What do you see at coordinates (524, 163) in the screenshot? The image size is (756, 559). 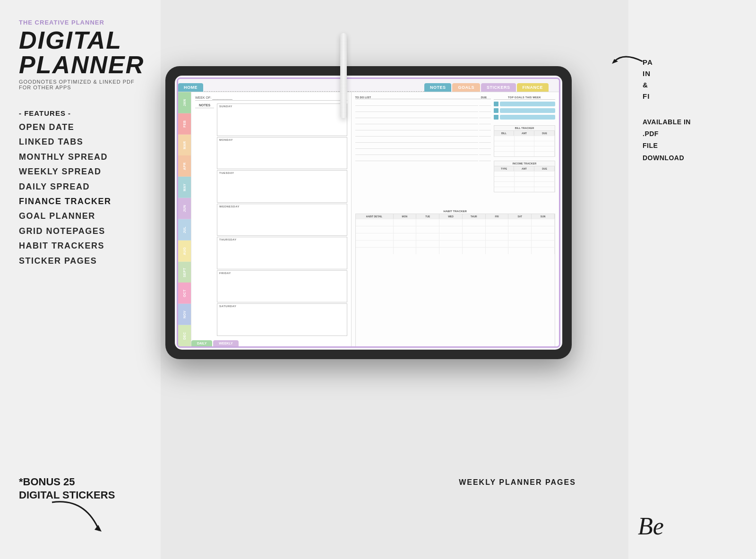 I see `income-tracker-title: INCOME TRACKER` at bounding box center [524, 163].